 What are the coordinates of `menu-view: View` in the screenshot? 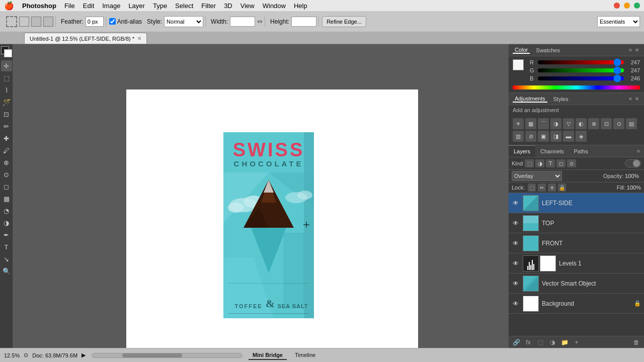 It's located at (248, 6).